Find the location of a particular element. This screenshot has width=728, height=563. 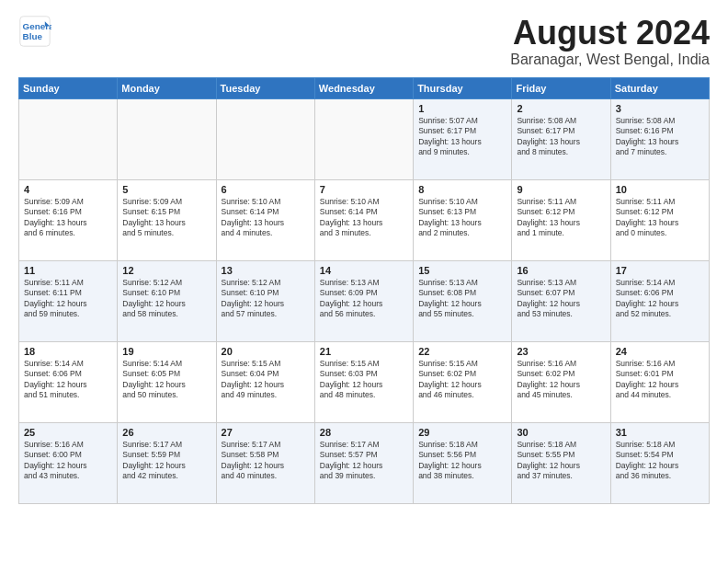

day-number: 17 is located at coordinates (660, 270).